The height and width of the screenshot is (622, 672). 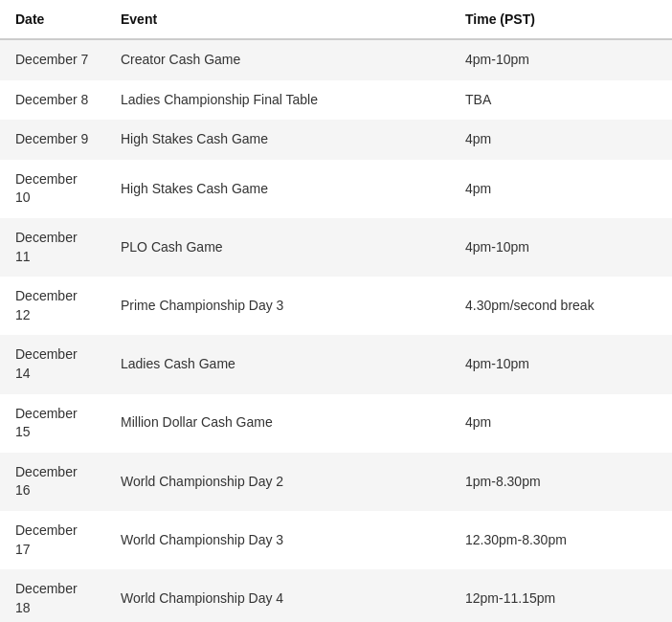 I want to click on table-row: December 11PLO Cash Game4pm-10pm, so click(x=336, y=247).